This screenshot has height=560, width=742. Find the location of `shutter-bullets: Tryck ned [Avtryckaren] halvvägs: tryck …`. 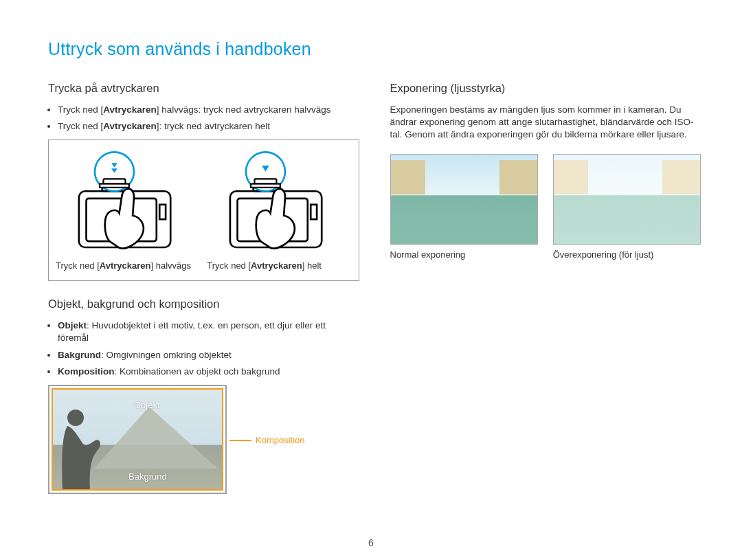

shutter-bullets: Tryck ned [Avtryckaren] halvvägs: tryck … is located at coordinates (203, 118).